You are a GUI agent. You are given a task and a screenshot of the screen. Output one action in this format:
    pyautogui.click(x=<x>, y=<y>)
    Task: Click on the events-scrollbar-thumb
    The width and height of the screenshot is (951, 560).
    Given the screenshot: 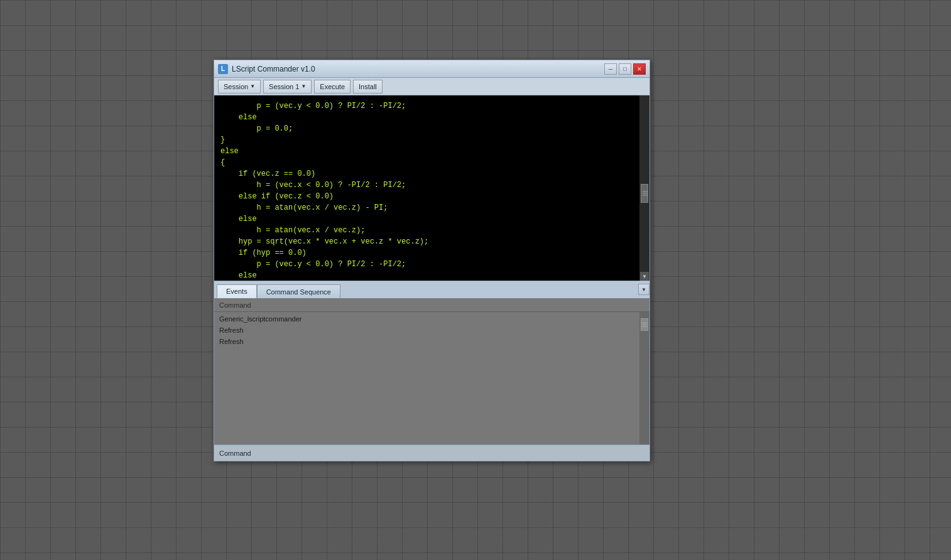 What is the action you would take?
    pyautogui.click(x=644, y=325)
    